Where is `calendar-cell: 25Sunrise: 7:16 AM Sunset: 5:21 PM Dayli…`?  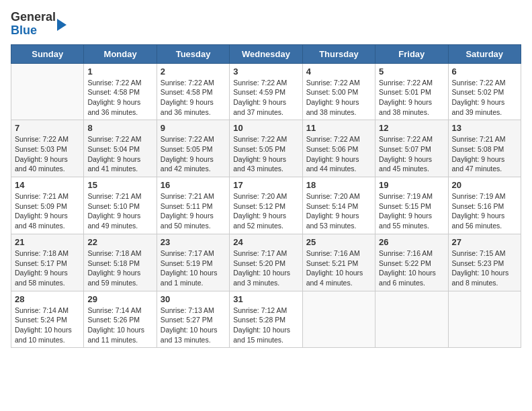
calendar-cell: 25Sunrise: 7:16 AM Sunset: 5:21 PM Dayli… is located at coordinates (339, 262).